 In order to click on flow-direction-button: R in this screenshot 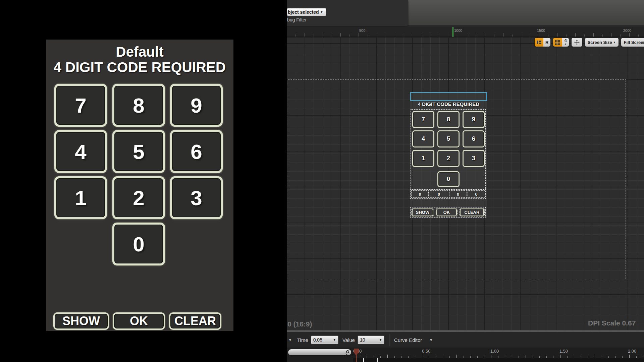, I will do `click(547, 42)`.